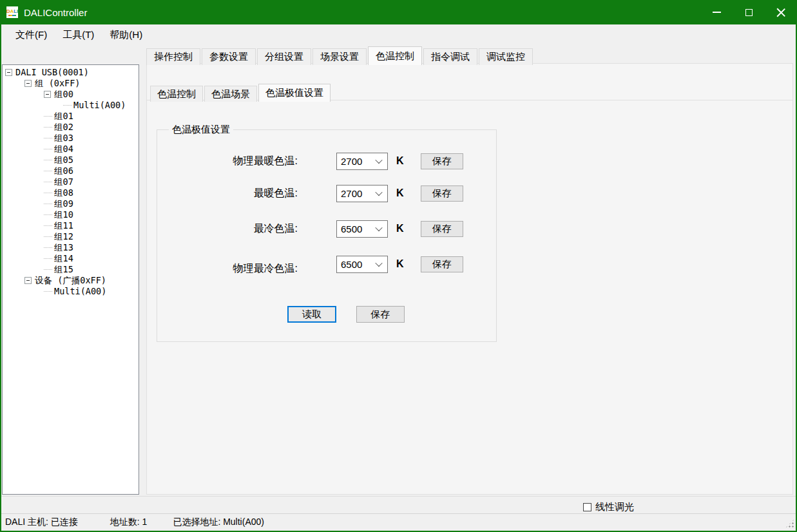 This screenshot has height=532, width=797. Describe the element at coordinates (781, 12) in the screenshot. I see `close-button` at that location.